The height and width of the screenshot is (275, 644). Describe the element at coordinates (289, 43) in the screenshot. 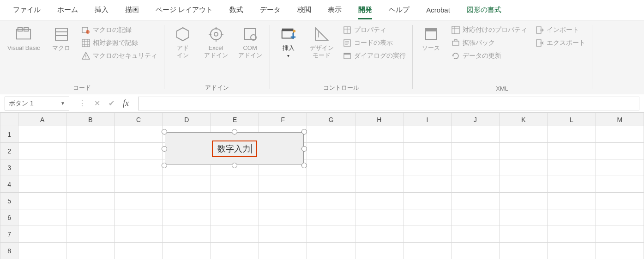

I see `insert-control-button: 挿入▾` at that location.